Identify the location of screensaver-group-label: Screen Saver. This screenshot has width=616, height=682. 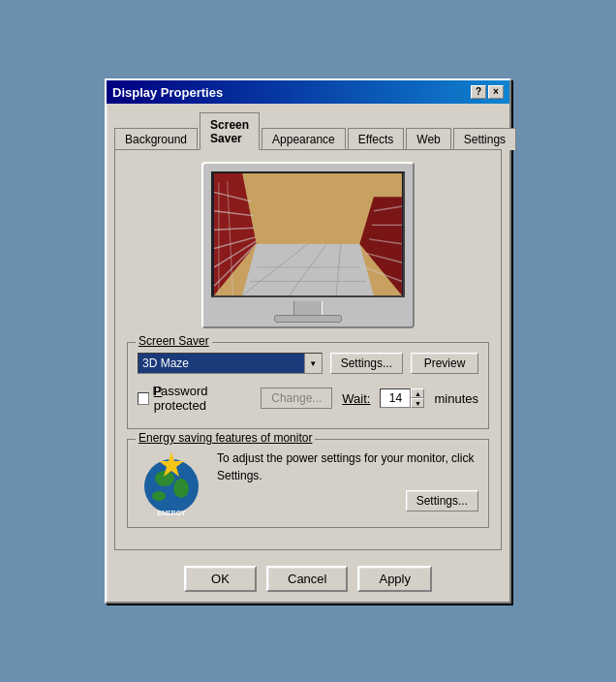
(174, 341).